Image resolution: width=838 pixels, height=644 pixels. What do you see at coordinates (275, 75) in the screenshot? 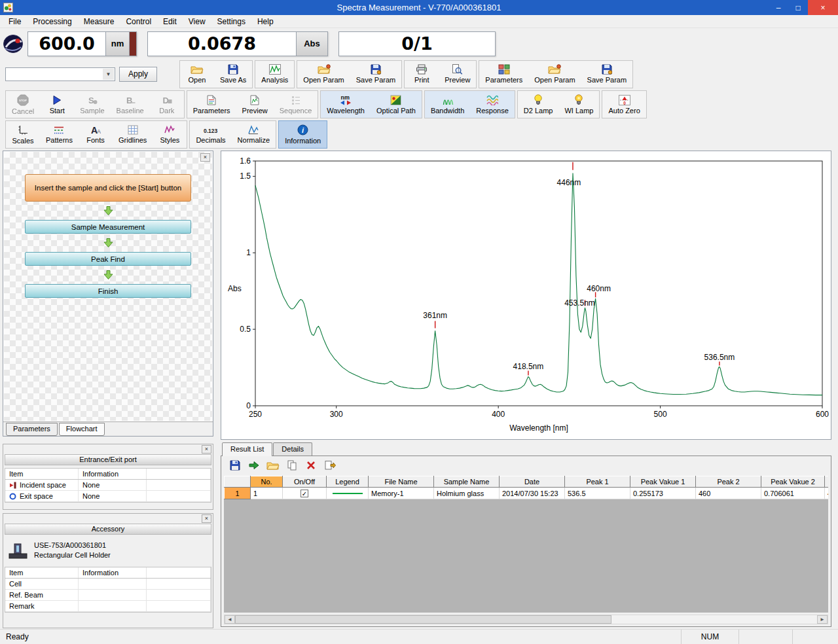
I see `analysis-button: Analysis` at bounding box center [275, 75].